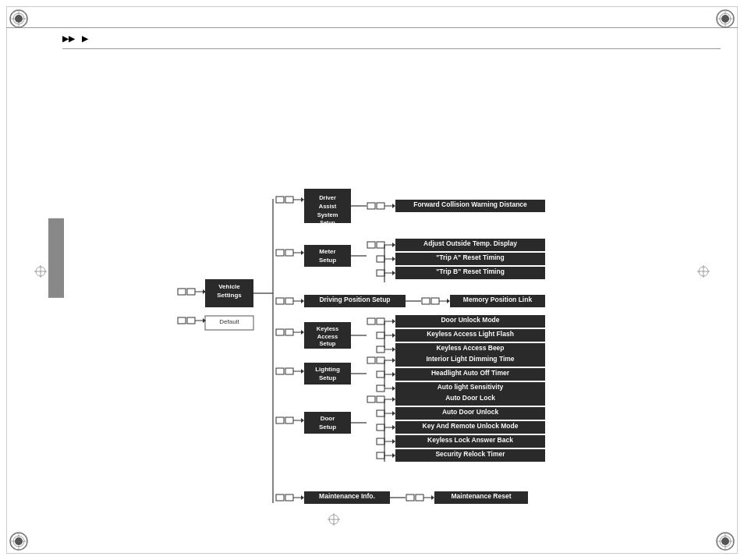 The height and width of the screenshot is (560, 744). Describe the element at coordinates (229, 287) in the screenshot. I see `svg-text: Vehicle` at that location.